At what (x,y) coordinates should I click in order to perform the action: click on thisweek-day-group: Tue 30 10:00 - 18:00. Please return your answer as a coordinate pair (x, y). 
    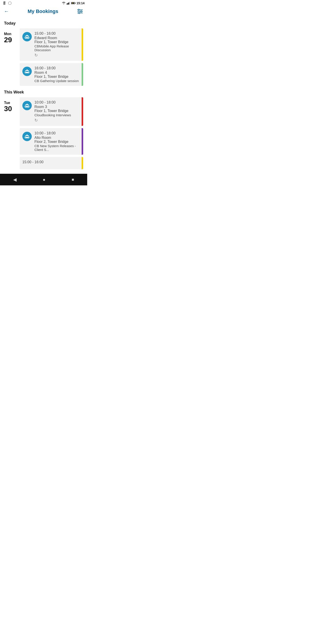
    Looking at the image, I should click on (44, 133).